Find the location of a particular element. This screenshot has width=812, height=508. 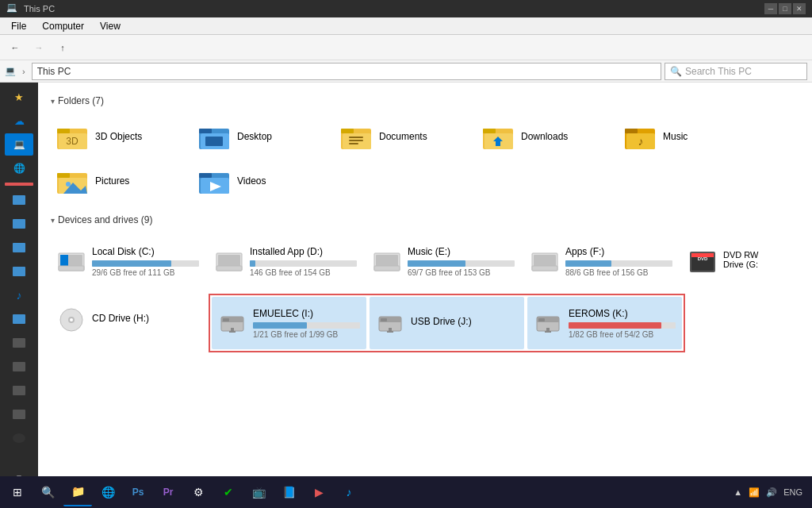

drive-item-g: DVD DVD RW Drive (G: is located at coordinates (730, 261).